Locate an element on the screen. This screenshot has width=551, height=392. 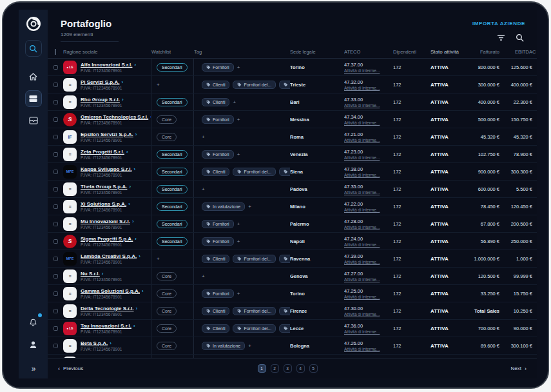
next-page-button: Next › is located at coordinates (519, 369).